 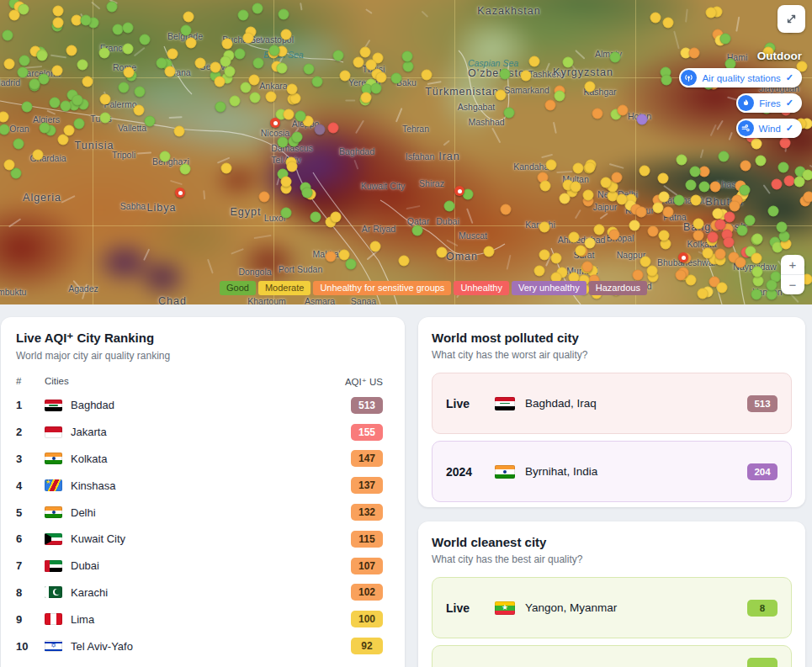 What do you see at coordinates (791, 19) in the screenshot?
I see `expand-map-button` at bounding box center [791, 19].